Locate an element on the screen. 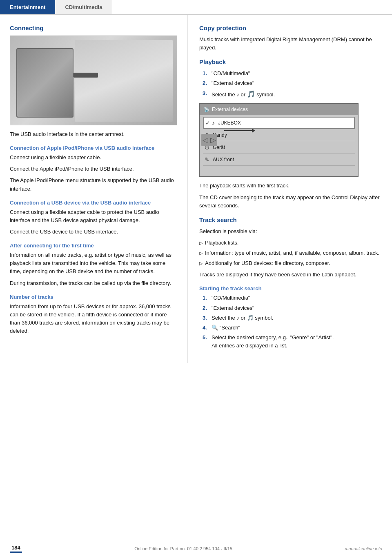  screen-wifi-icon: 📡 is located at coordinates (207, 109).